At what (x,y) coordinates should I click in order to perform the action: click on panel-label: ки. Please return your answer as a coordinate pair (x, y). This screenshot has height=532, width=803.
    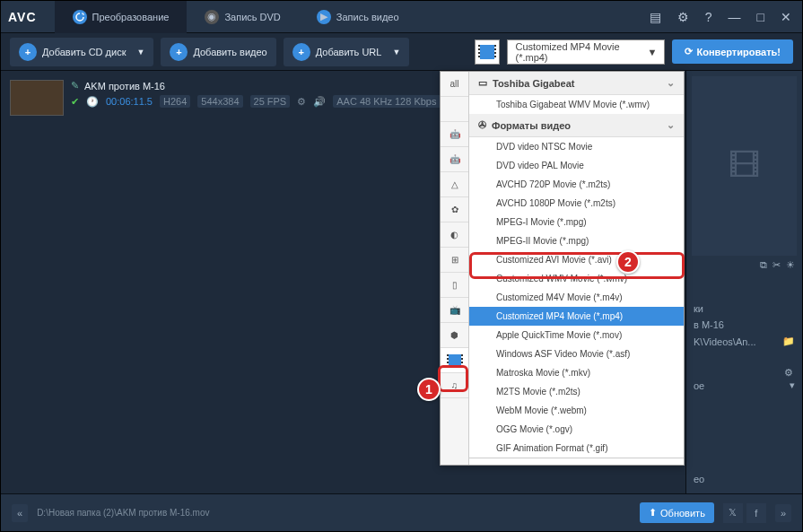
    Looking at the image, I should click on (698, 309).